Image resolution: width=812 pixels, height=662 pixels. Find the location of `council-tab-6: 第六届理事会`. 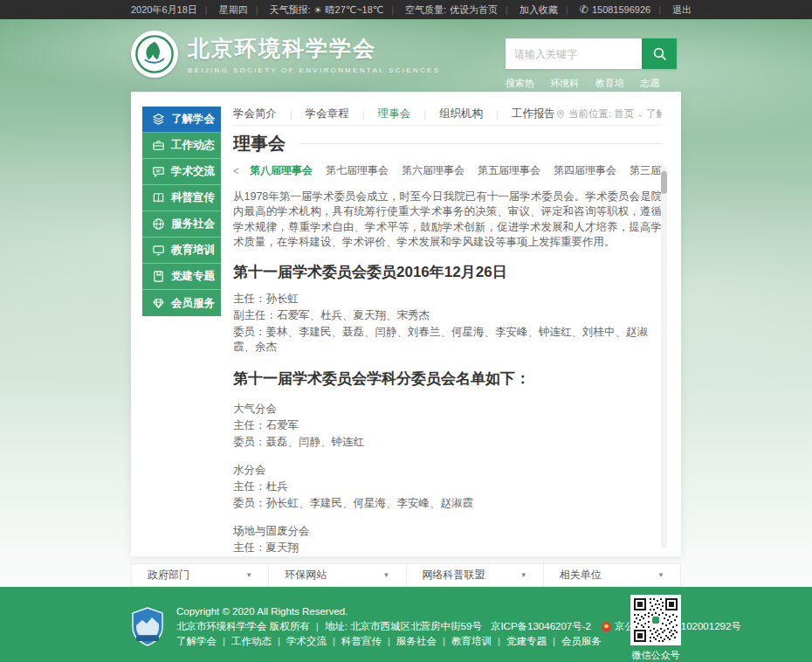

council-tab-6: 第六届理事会 is located at coordinates (433, 171).